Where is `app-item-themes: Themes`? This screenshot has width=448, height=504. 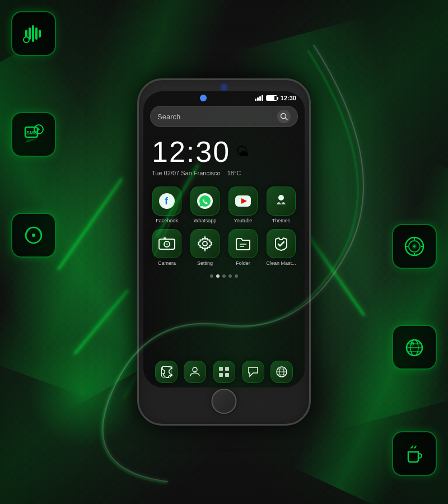 app-item-themes: Themes is located at coordinates (281, 205).